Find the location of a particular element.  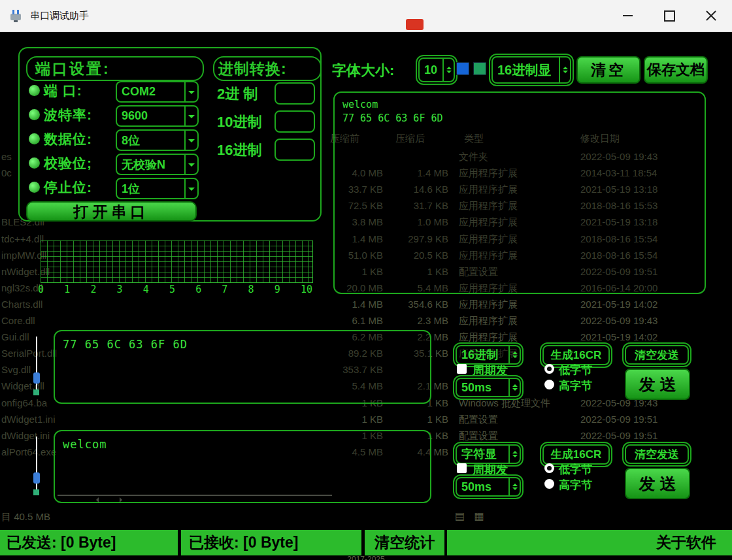

background-file-type: 应用程序扩展 is located at coordinates (520, 337).